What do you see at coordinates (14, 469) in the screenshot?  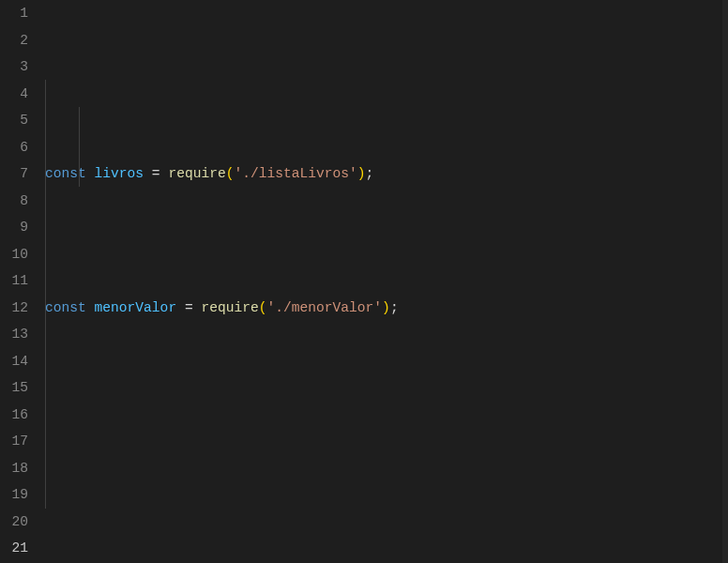 I see `line-number: 18` at bounding box center [14, 469].